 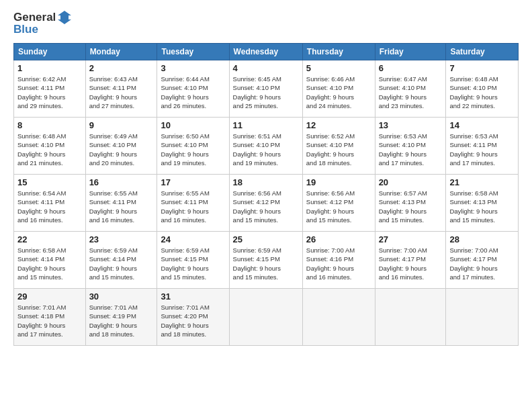 What do you see at coordinates (411, 93) in the screenshot?
I see `day-info: Sunrise: 6:47 AMSunset: 4:10 PMDaylight:…` at bounding box center [411, 93].